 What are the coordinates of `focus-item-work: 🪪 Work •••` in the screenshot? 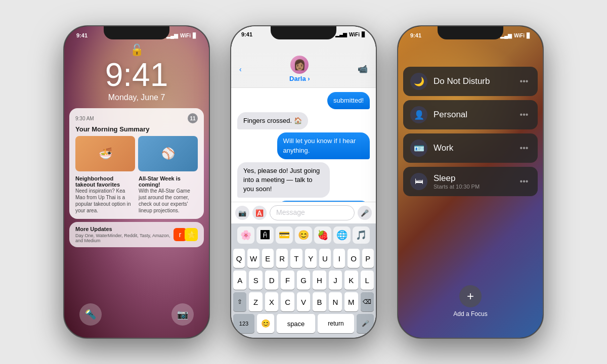 It's located at (470, 148).